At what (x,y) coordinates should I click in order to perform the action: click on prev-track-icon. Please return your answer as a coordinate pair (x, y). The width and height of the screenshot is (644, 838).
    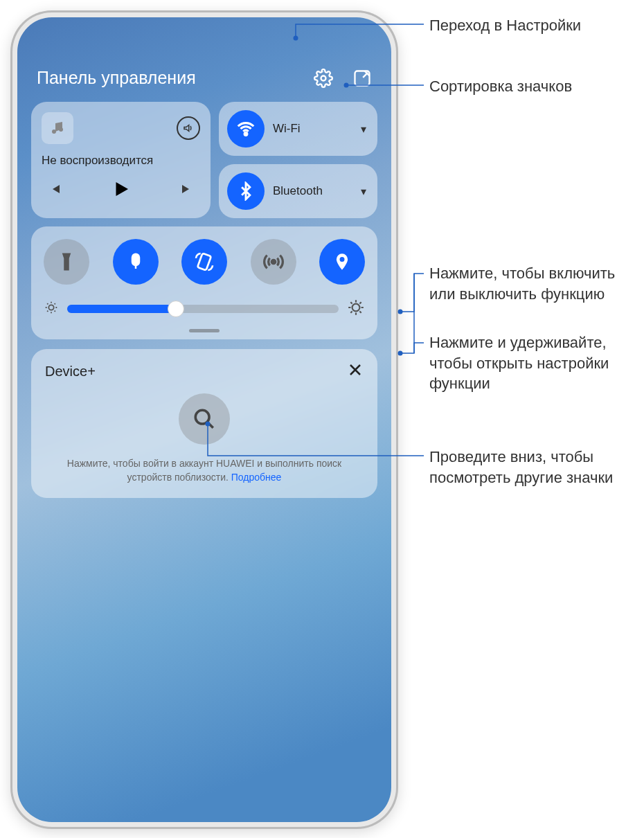
    Looking at the image, I should click on (55, 190).